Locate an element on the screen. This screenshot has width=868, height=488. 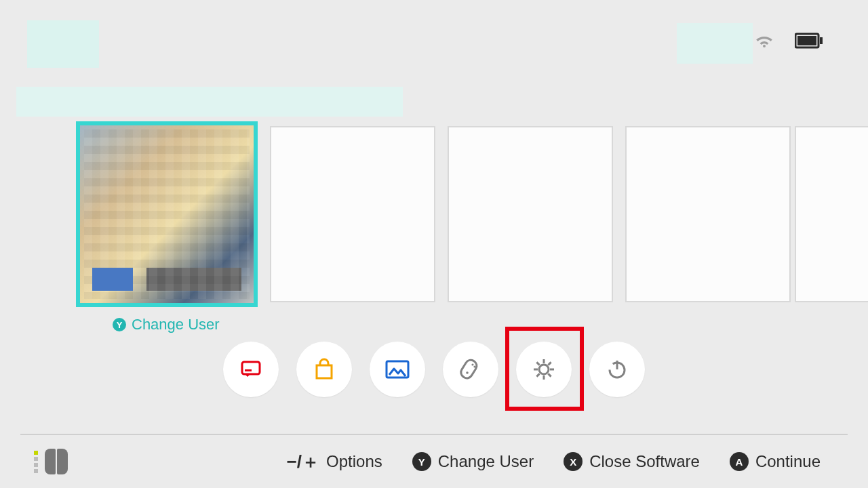
button-hints: −/＋ Options Y Change User X Close Softwa… is located at coordinates (553, 462).